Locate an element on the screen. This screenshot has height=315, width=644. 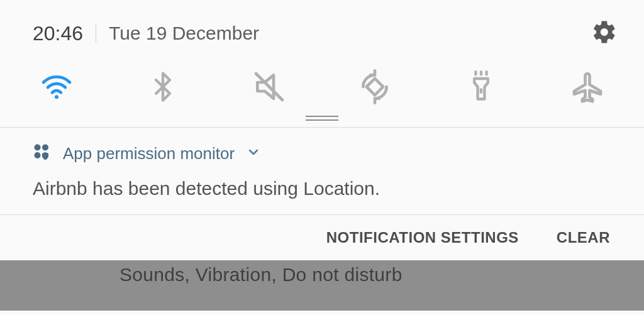
settings-button is located at coordinates (604, 33).